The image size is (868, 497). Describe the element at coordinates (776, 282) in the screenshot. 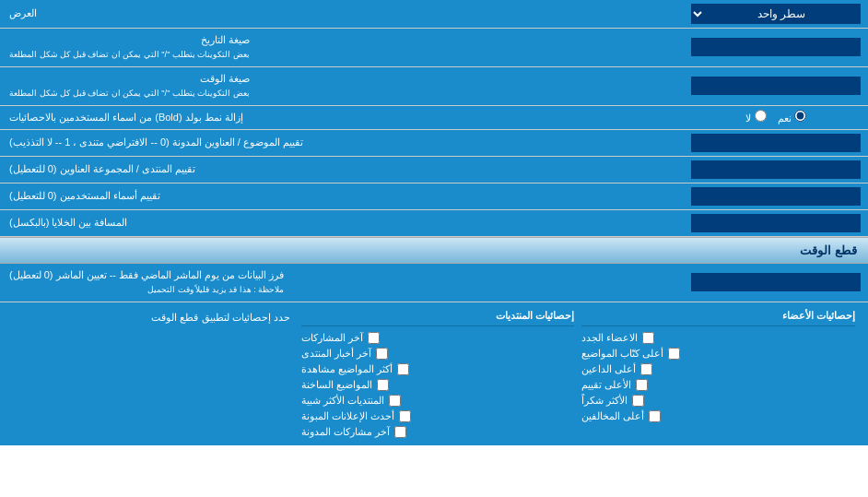

I see `time-cut-input: 0` at that location.